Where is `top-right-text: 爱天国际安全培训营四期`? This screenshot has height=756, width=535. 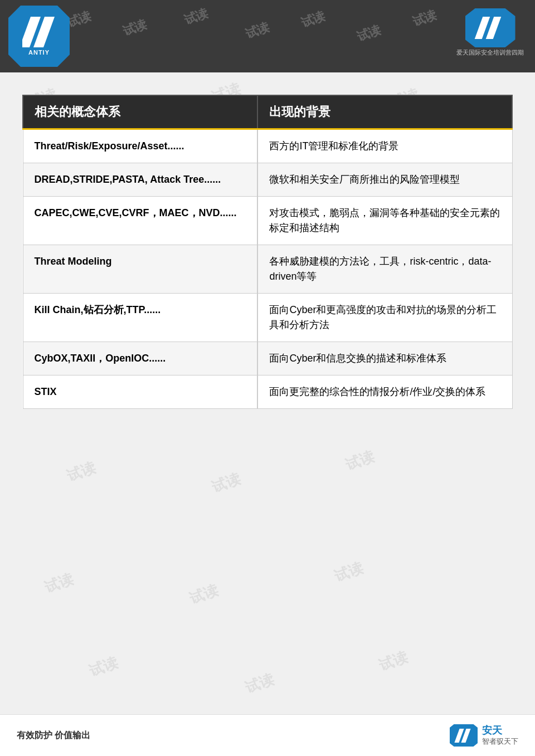
top-right-text: 爱天国际安全培训营四期 is located at coordinates (490, 52).